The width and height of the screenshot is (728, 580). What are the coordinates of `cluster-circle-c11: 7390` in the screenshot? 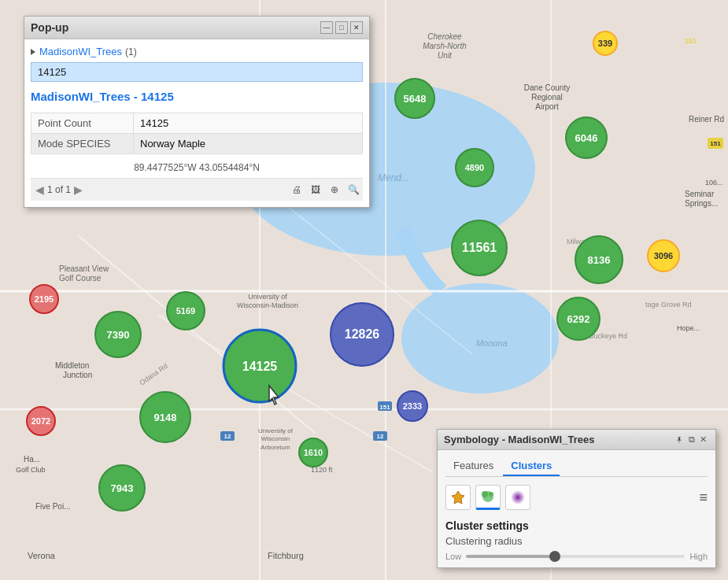 It's located at (118, 334).